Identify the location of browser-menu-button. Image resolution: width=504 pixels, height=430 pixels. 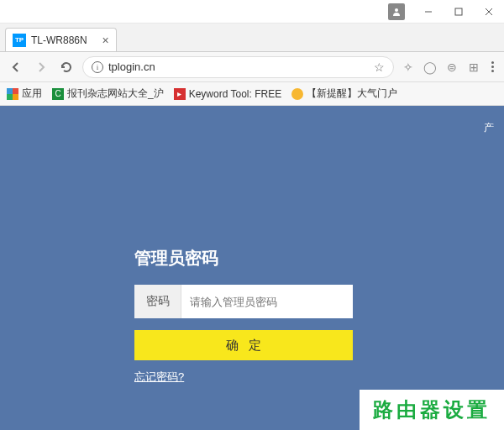
(492, 67).